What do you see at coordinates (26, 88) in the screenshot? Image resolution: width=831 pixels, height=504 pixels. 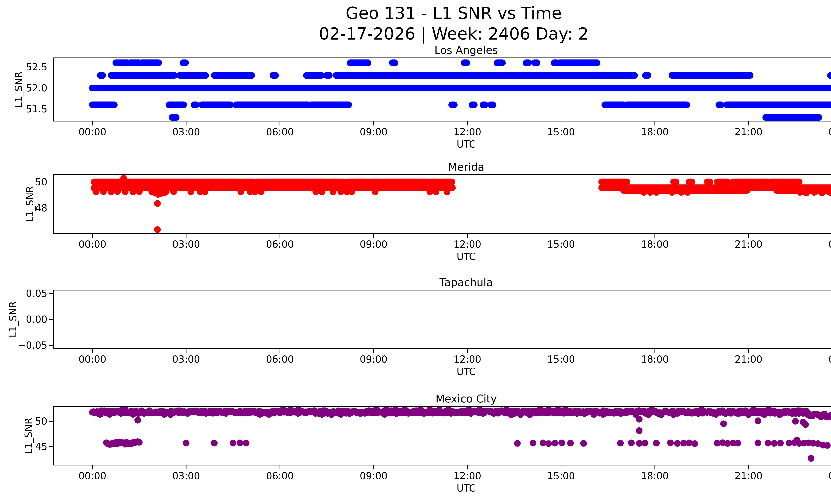 I see `y-tick-label: 52.0` at bounding box center [26, 88].